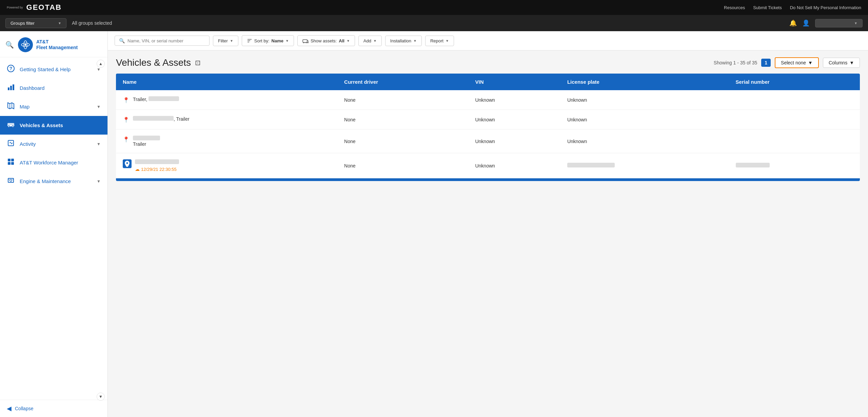  What do you see at coordinates (126, 120) in the screenshot?
I see `pin-icon: 📍` at bounding box center [126, 120].